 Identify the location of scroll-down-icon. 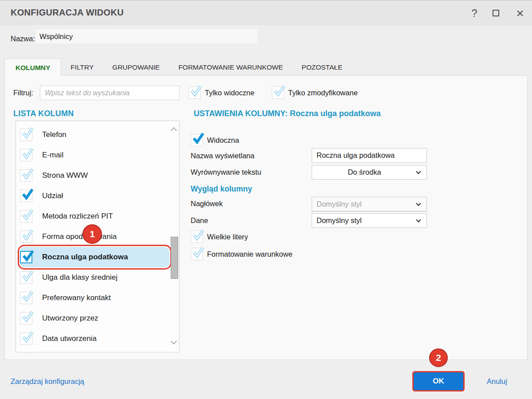
(174, 341).